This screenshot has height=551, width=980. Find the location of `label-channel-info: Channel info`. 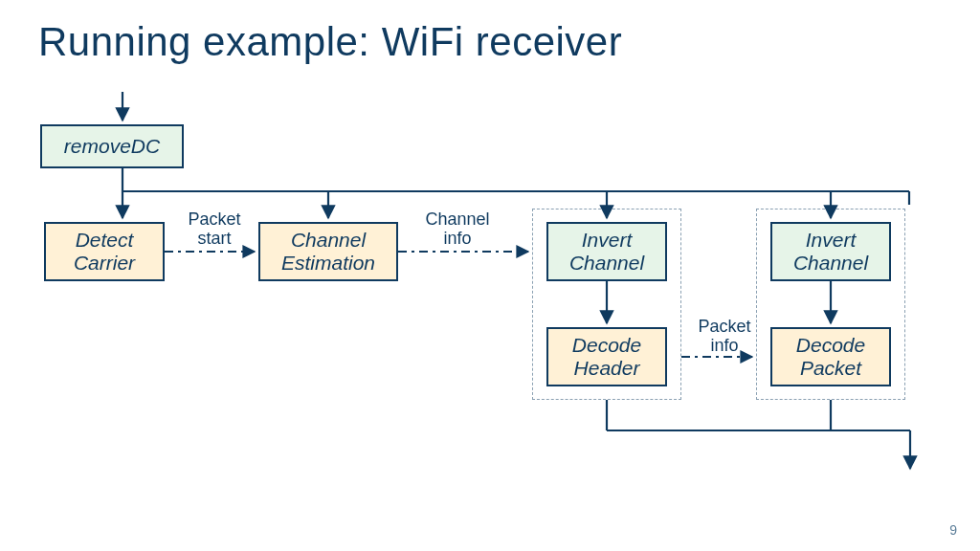

label-channel-info: Channel info is located at coordinates (457, 230).